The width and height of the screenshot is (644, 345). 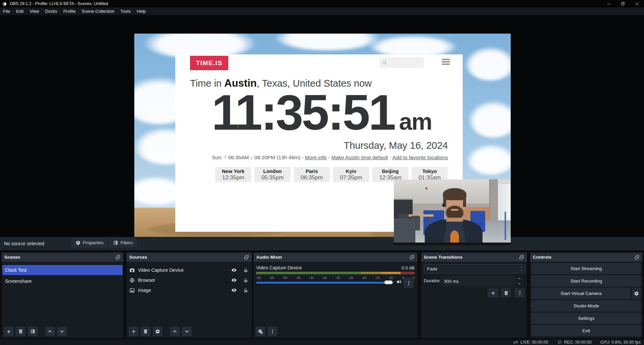 I want to click on scene-item-screenshare: Screenshare, so click(x=62, y=281).